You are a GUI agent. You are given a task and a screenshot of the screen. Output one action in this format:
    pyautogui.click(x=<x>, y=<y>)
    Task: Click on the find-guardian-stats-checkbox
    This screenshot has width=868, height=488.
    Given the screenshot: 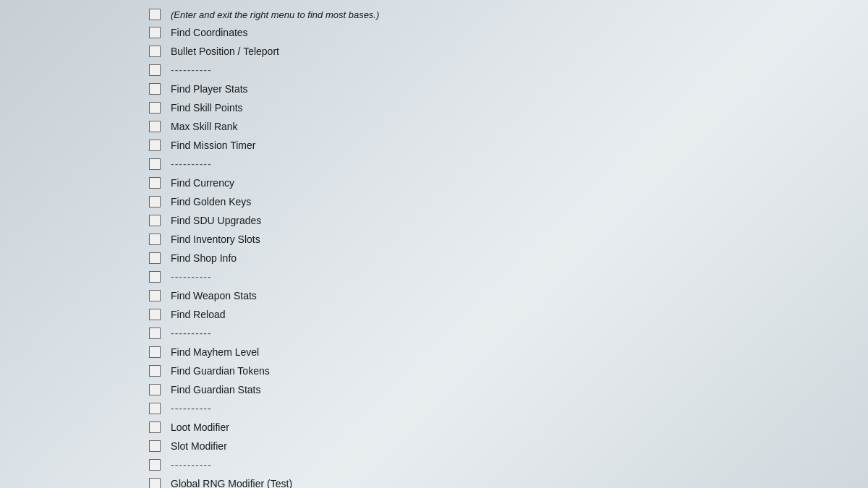 What is the action you would take?
    pyautogui.click(x=155, y=390)
    